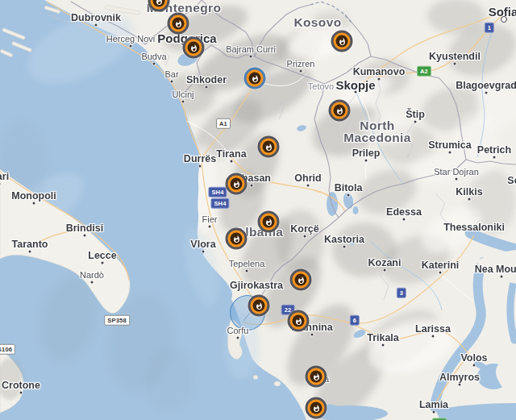 The image size is (516, 420). I want to click on place-label: Star Dojran, so click(456, 172).